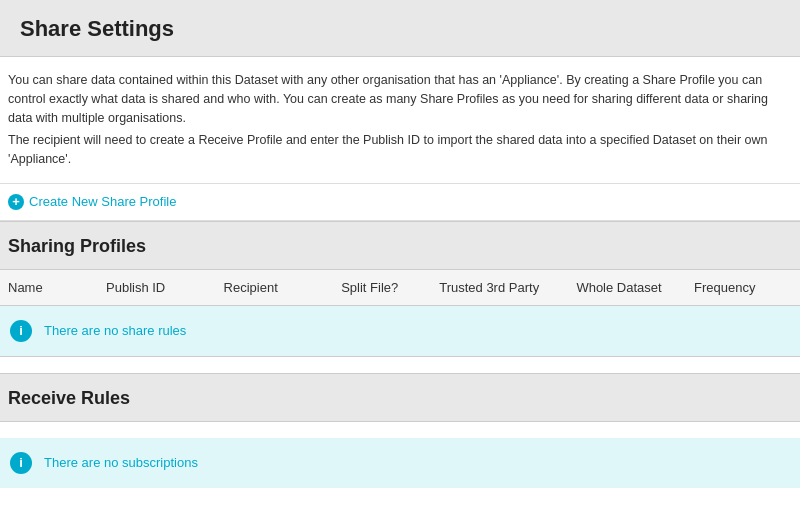 The height and width of the screenshot is (516, 800). I want to click on create-new-share-profile-link: + Create New Share Profile, so click(92, 202).